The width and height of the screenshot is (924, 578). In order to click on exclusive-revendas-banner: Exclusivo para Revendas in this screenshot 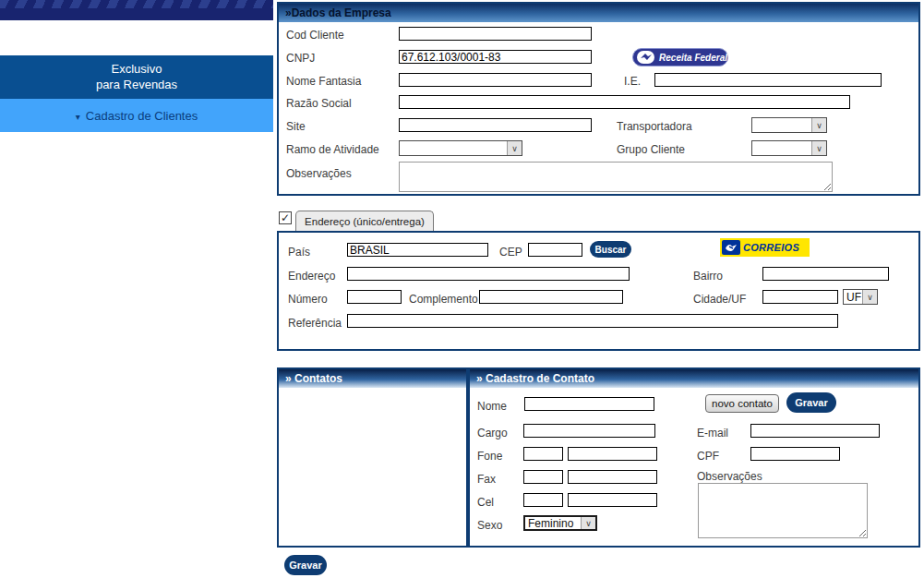, I will do `click(137, 78)`.